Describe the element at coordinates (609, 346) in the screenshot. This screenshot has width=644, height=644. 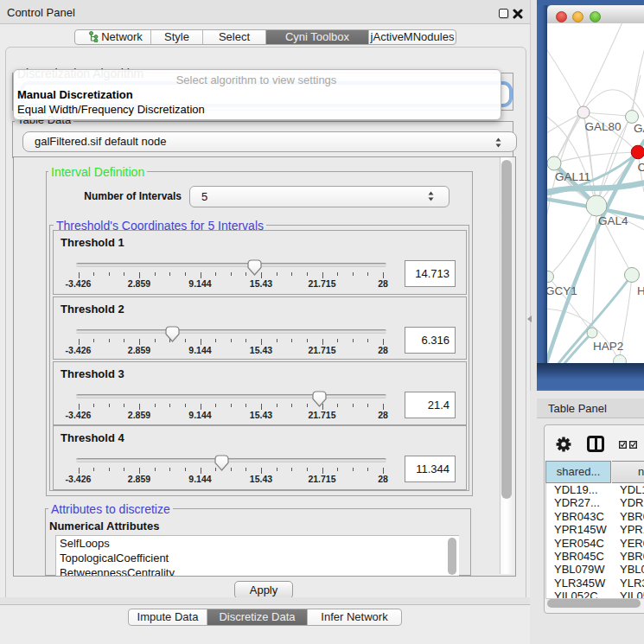
I see `svg-text: HAP2` at that location.